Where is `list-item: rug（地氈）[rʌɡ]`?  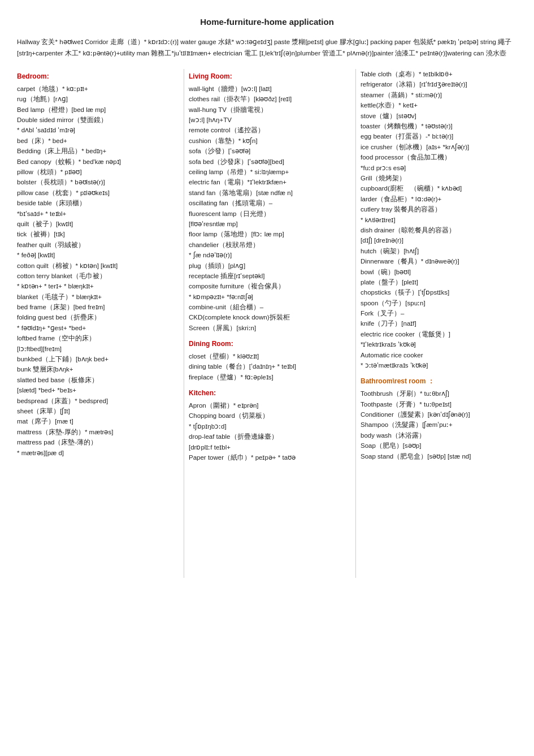
list-item: rug（地氈）[rʌɡ] is located at coordinates (95, 99).